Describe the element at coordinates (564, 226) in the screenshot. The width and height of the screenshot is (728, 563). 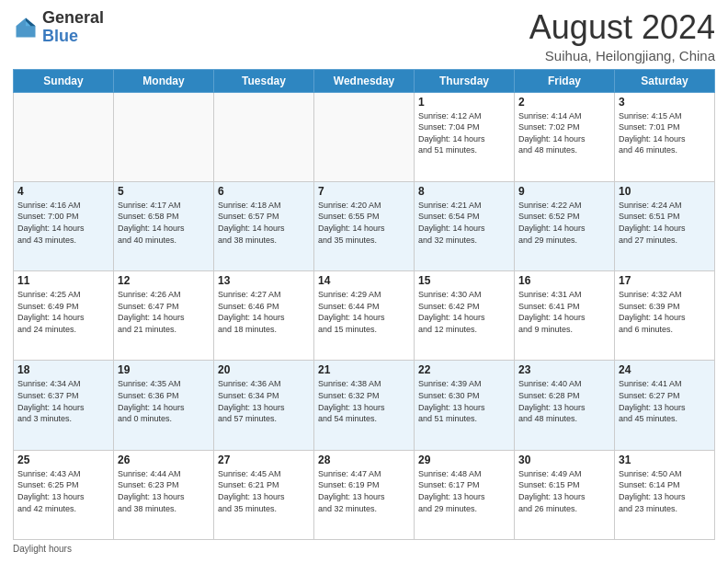
I see `calendar-cell: 9Sunrise: 4:22 AMSunset: 6:52 PMDaylight…` at that location.